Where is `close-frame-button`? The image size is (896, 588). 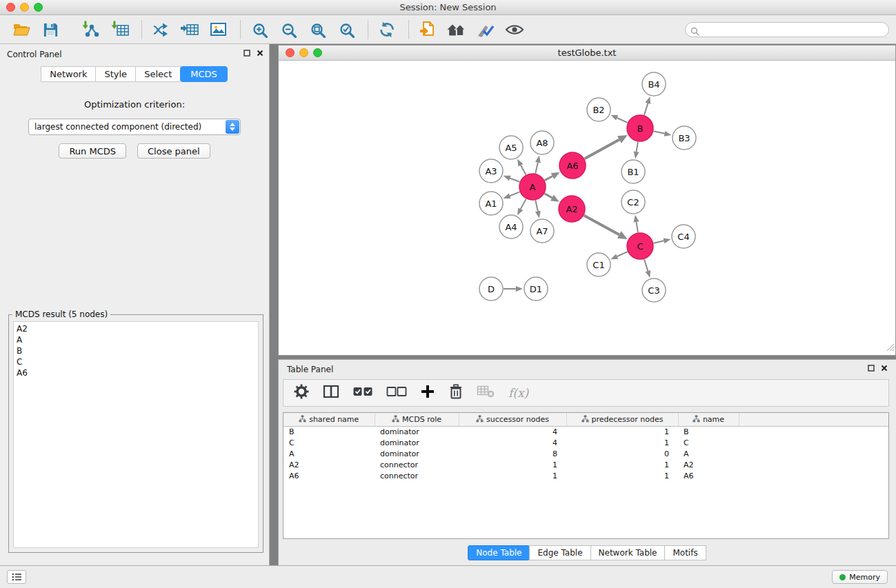
close-frame-button is located at coordinates (290, 52).